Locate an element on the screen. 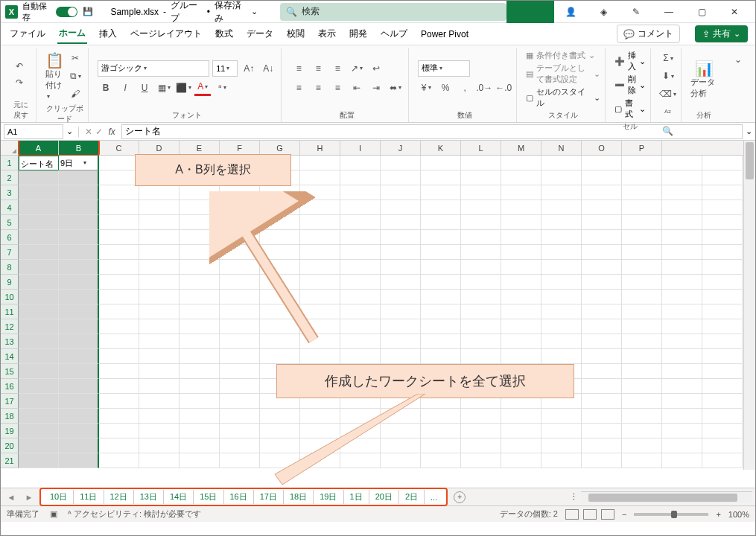  bold-button: B is located at coordinates (106, 88).